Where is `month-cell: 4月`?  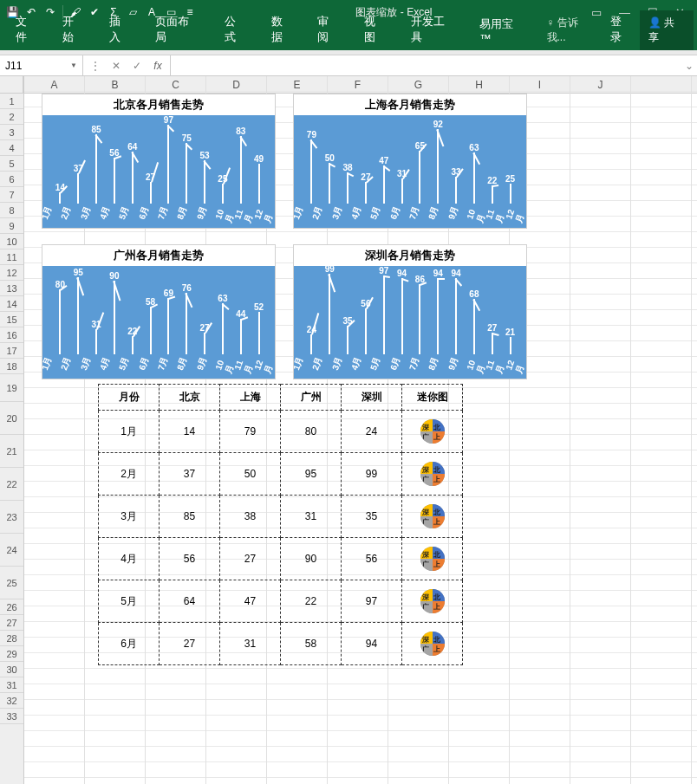
month-cell: 4月 is located at coordinates (129, 560).